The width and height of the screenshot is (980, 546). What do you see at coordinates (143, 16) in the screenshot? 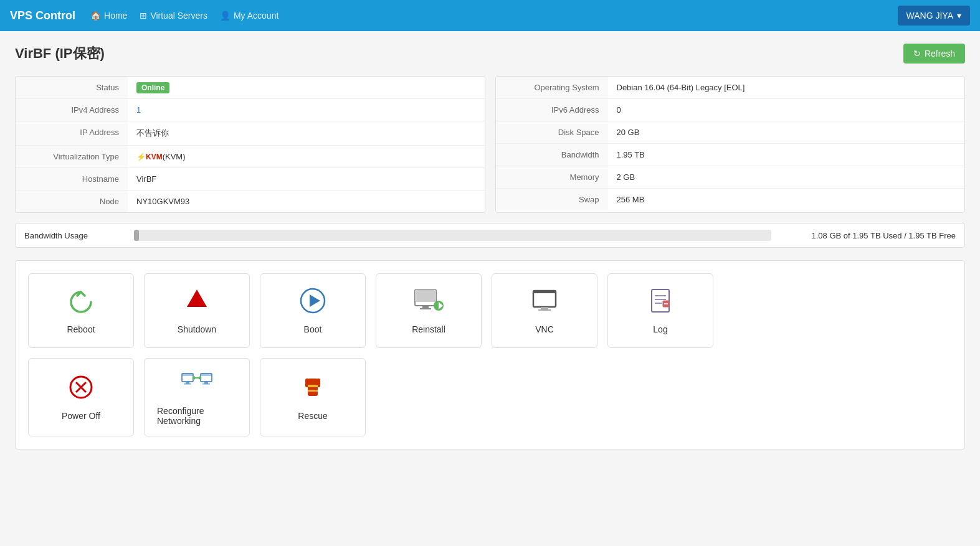
I see `grid-icon: ⊞` at bounding box center [143, 16].